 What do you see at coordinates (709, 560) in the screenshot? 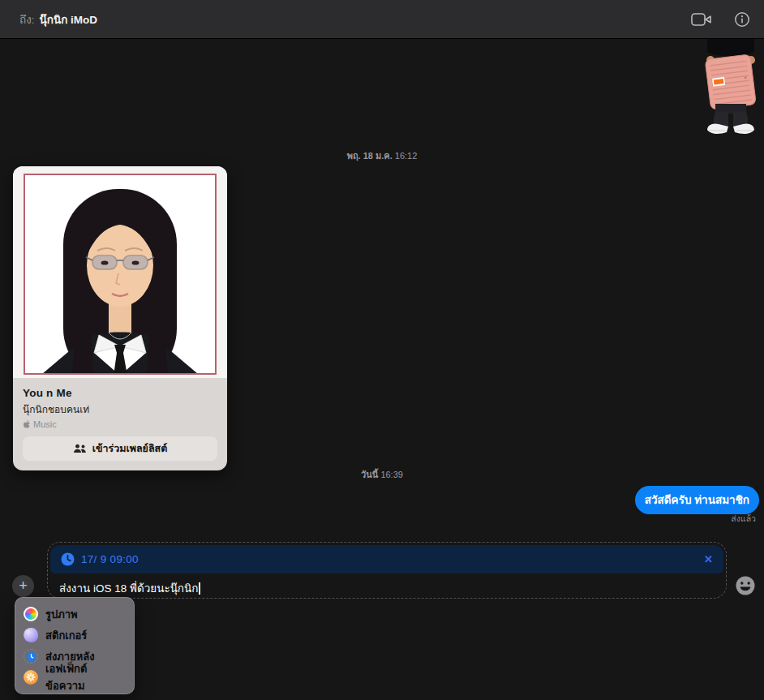
I see `cancel-schedule-button: ✕` at bounding box center [709, 560].